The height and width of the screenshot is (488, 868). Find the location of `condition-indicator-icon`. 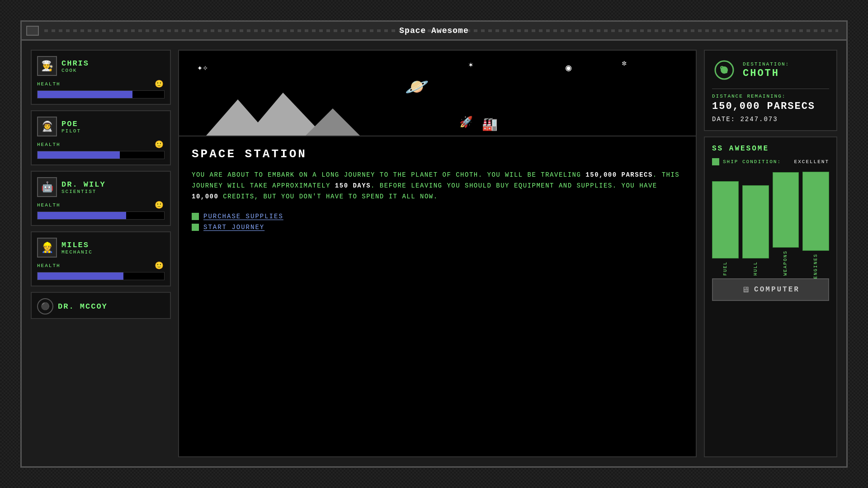

condition-indicator-icon is located at coordinates (716, 162).